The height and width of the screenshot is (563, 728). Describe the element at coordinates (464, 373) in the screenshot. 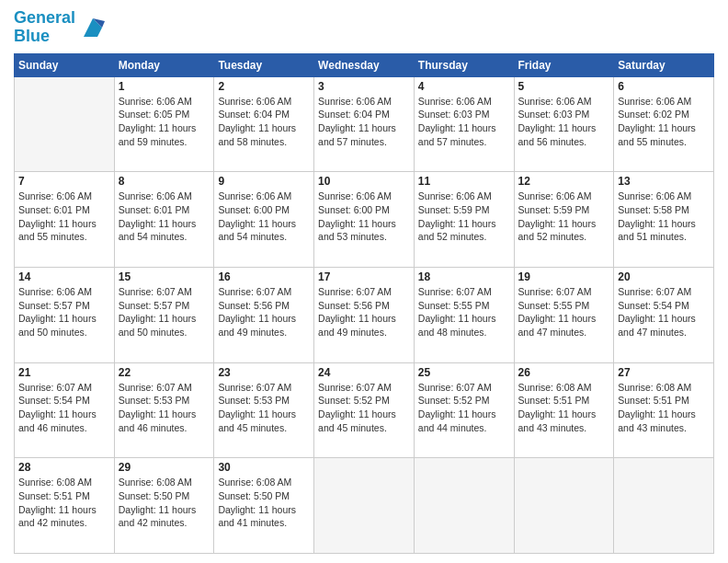

I see `day-number: 25` at that location.